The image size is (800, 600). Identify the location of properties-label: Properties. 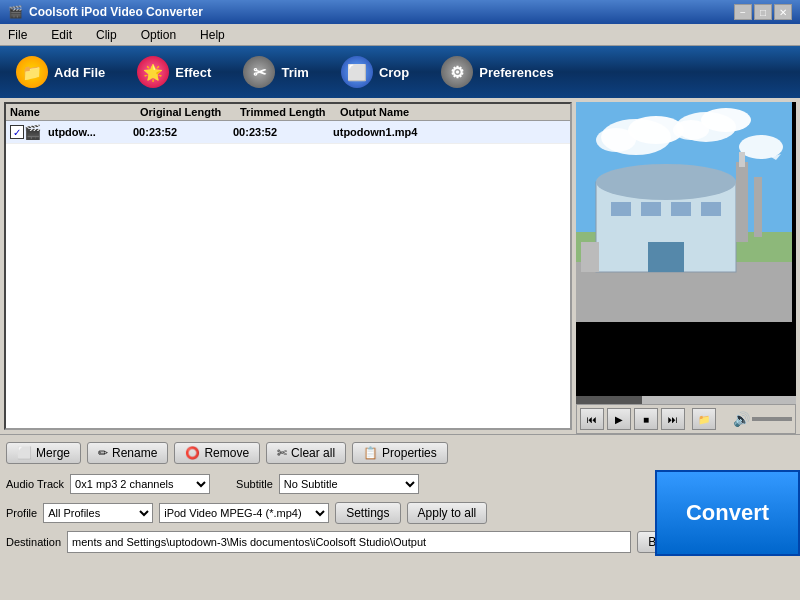
(410, 453).